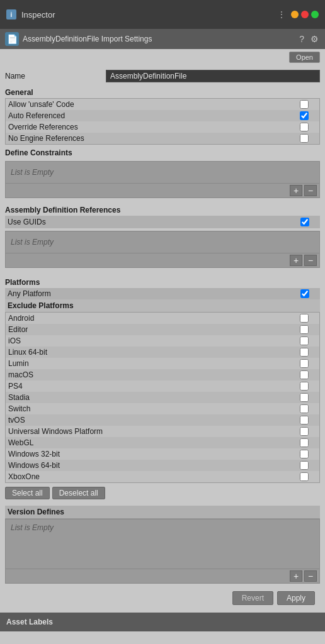 This screenshot has width=325, height=644. Describe the element at coordinates (162, 431) in the screenshot. I see `platform-row-uwp: Universal Windows Platform` at that location.